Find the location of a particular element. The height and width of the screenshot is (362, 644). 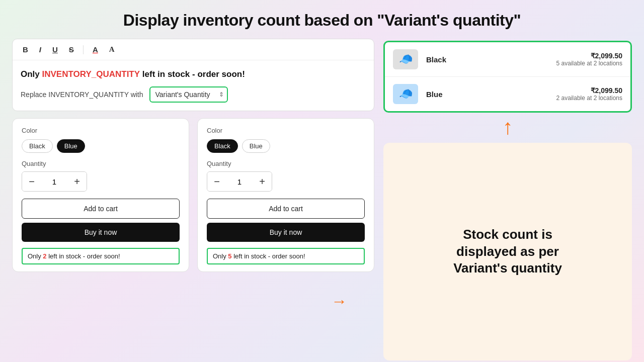

inv-availability-black: 5 available at 2 locations is located at coordinates (590, 63).